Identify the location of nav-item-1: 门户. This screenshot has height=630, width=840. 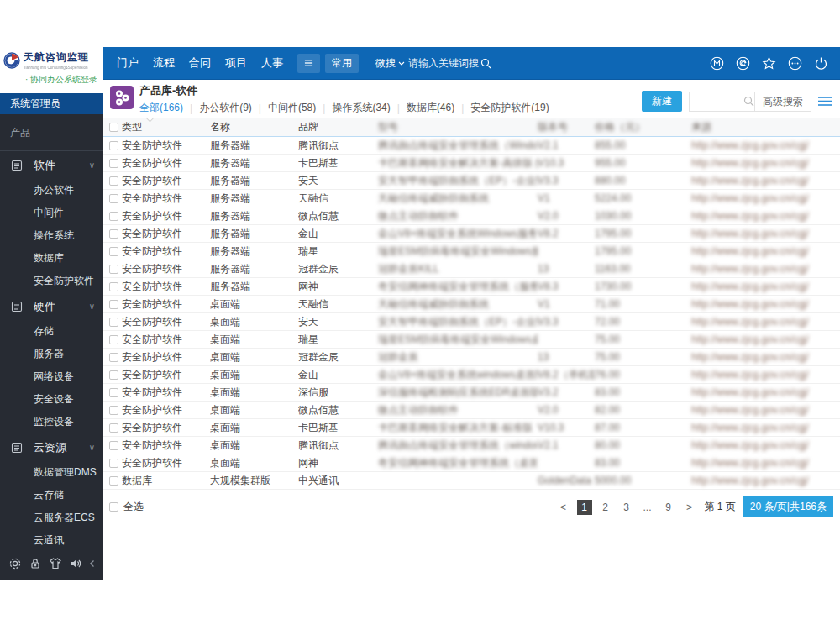
(128, 63).